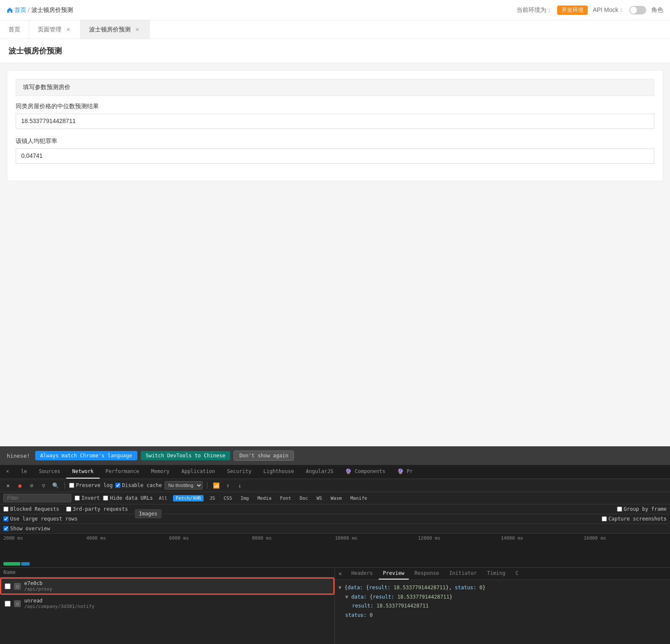  Describe the element at coordinates (335, 106) in the screenshot. I see `field1-label: 同类房屋价格的中位数预测结果` at that location.